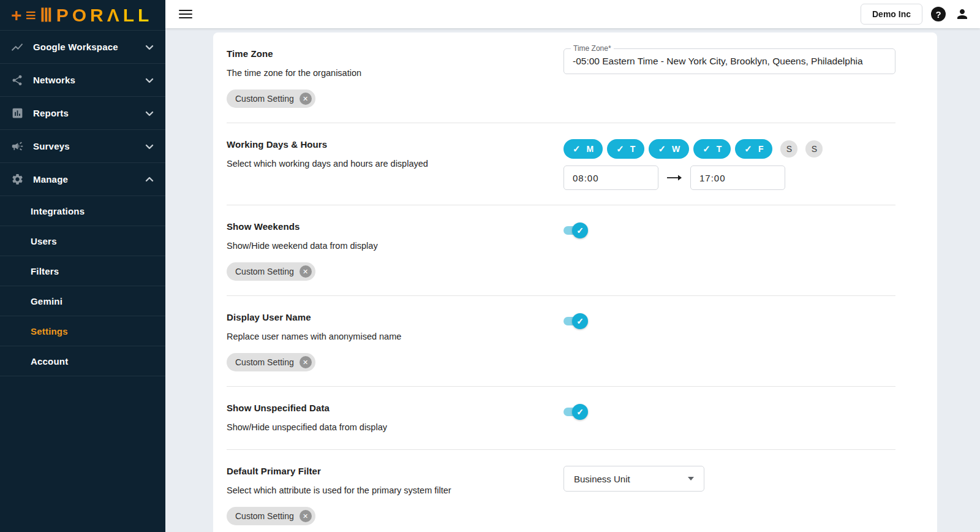 This screenshot has width=980, height=532. What do you see at coordinates (962, 14) in the screenshot?
I see `account-icon` at bounding box center [962, 14].